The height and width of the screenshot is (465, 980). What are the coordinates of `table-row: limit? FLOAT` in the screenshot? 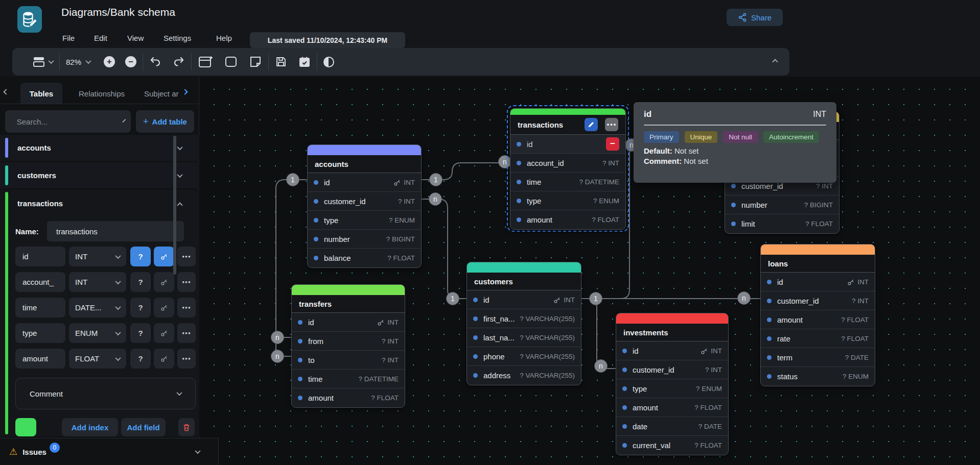 It's located at (782, 224).